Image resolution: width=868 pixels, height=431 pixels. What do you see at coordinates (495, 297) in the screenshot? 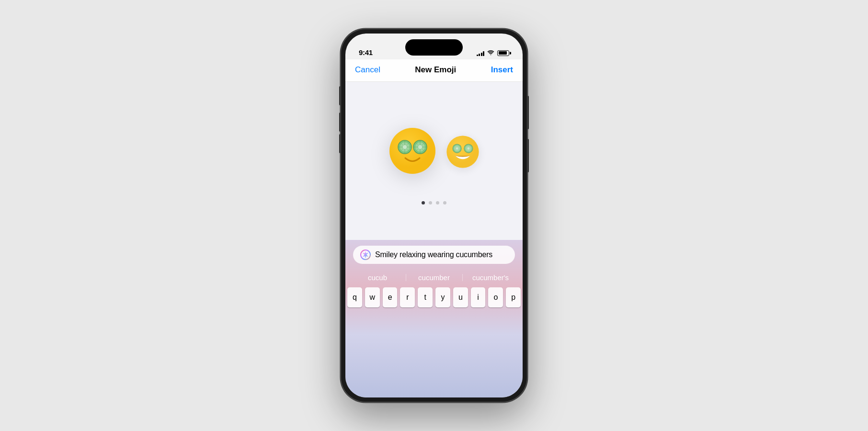
I see `key-o: o` at bounding box center [495, 297].